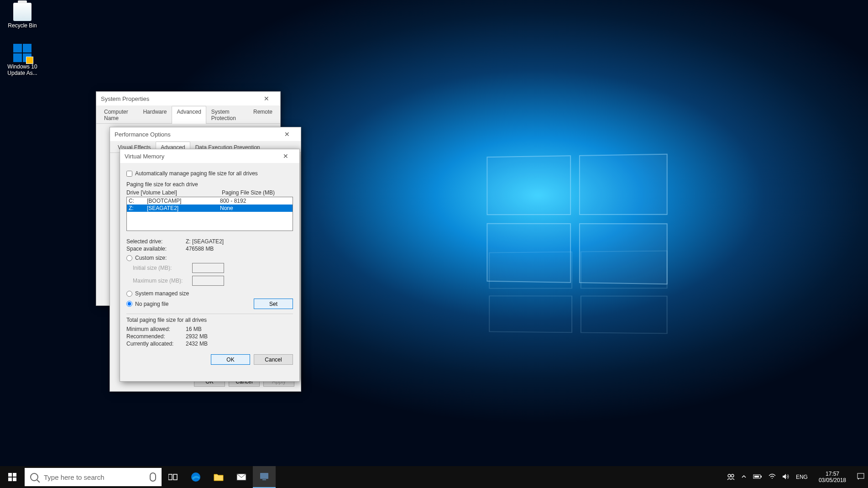  I want to click on maximum-size-label: Maximum size (MB):, so click(162, 281).